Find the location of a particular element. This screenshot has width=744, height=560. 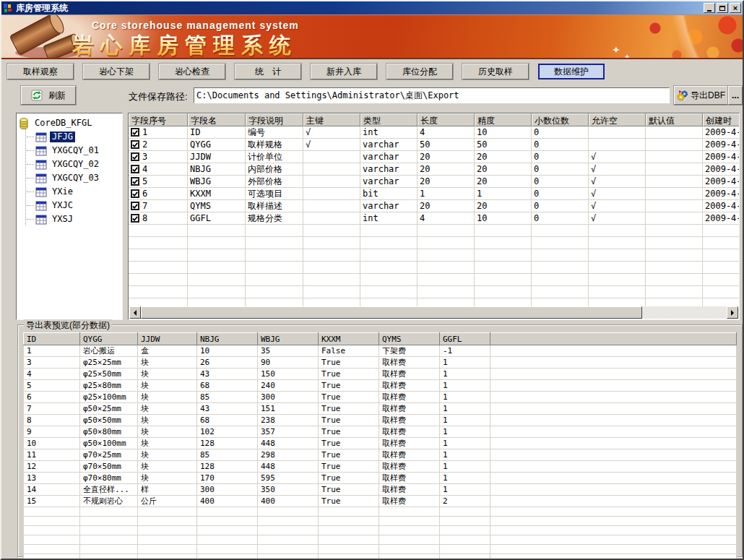

table-row: 6KXXM可选项目bit110√2009-4- is located at coordinates (433, 194).